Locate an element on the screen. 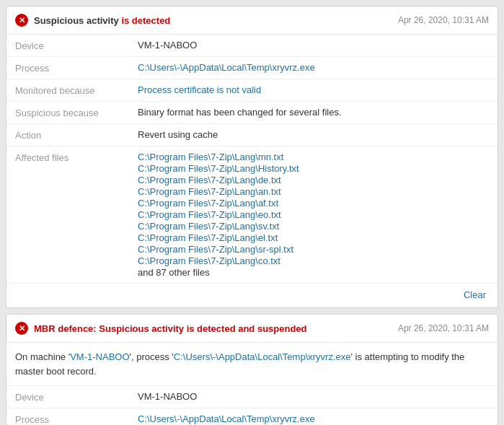 This screenshot has height=425, width=504. action-label: Action is located at coordinates (76, 135).